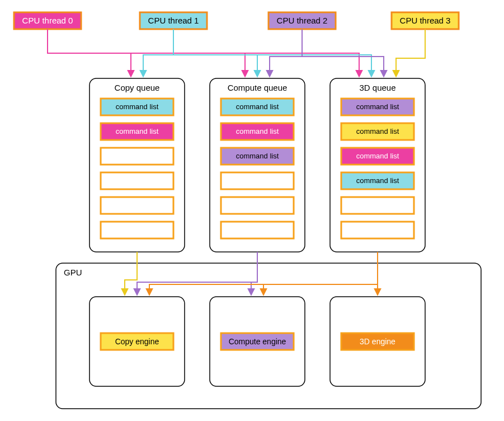 This screenshot has height=421, width=504. What do you see at coordinates (377, 87) in the screenshot?
I see `3d-queue-title: 3D queue` at bounding box center [377, 87].